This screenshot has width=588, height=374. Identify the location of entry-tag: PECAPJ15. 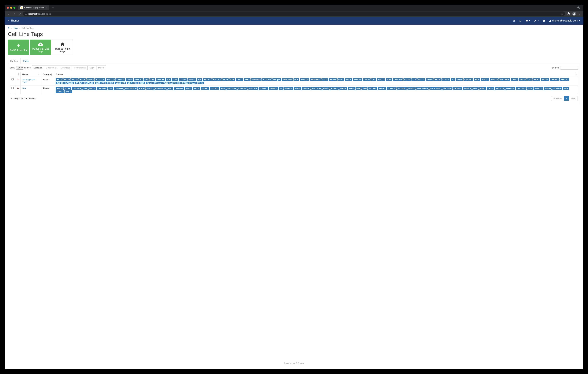
(89, 83).